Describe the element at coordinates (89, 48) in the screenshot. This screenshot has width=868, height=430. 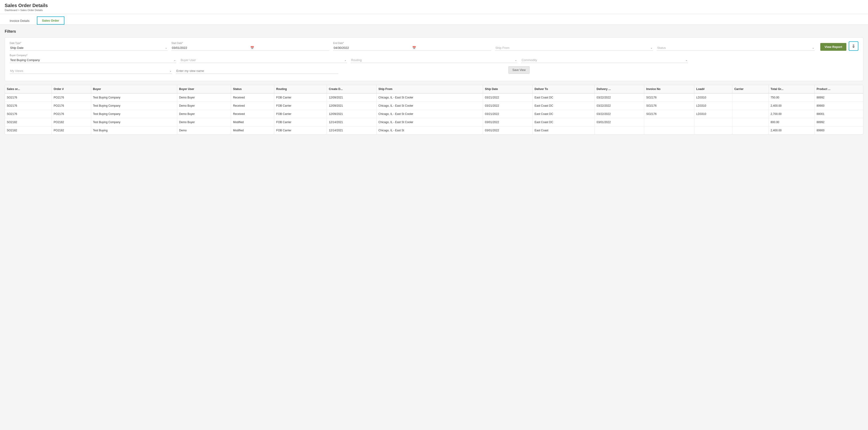
I see `date-type-select: Ship Date ⌄` at that location.